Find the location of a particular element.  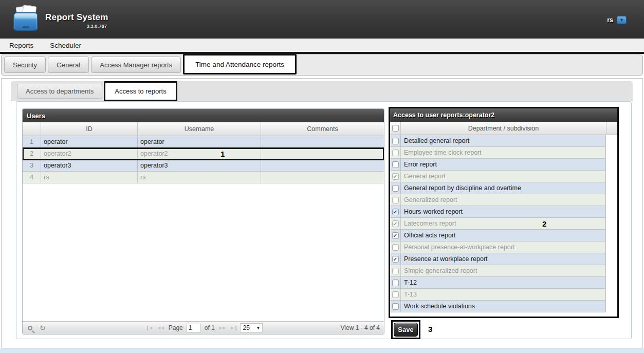

report-access-row: Presence at workplace report is located at coordinates (498, 259).